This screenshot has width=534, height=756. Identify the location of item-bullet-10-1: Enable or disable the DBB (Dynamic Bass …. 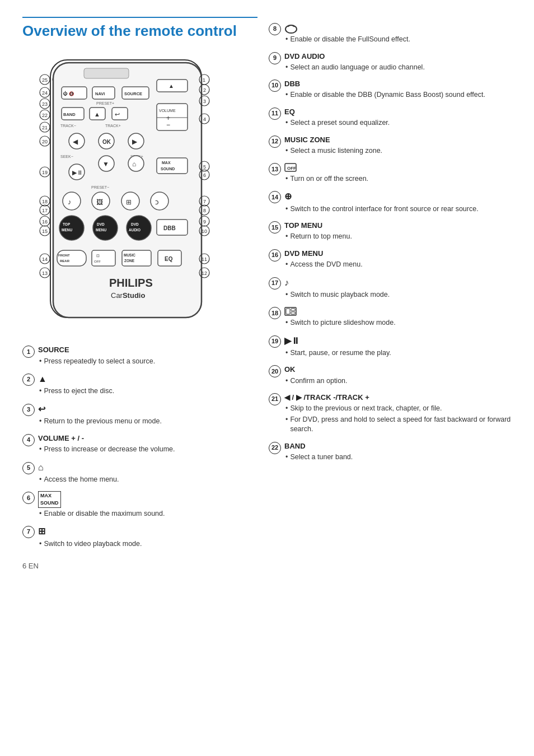
(404, 95).